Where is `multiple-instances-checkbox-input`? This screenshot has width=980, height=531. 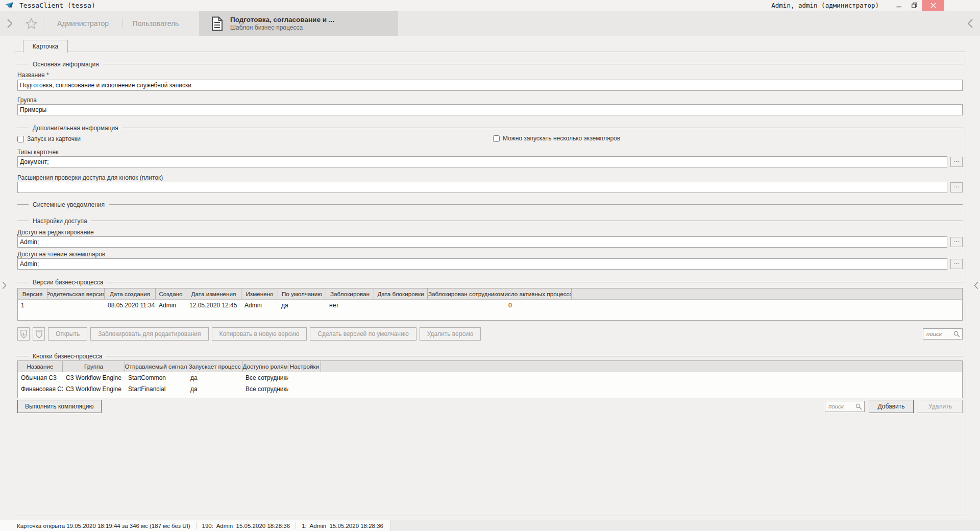 multiple-instances-checkbox-input is located at coordinates (496, 139).